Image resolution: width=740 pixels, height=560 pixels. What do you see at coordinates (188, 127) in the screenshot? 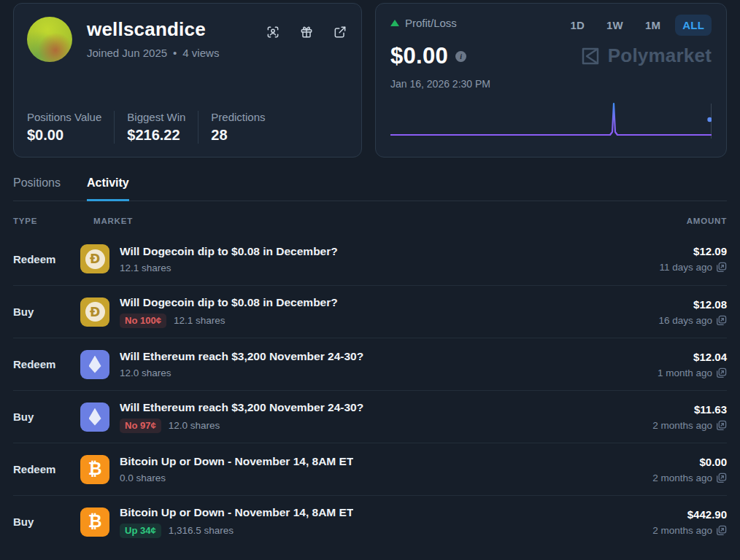
I see `profile-stats: Positions Value $0.00 Biggest Win $216.2…` at bounding box center [188, 127].